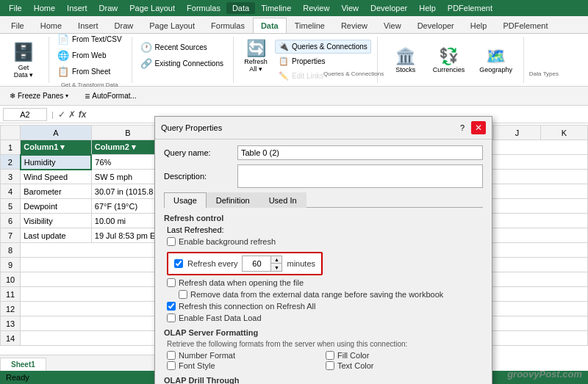 This screenshot has height=384, width=588. Describe the element at coordinates (330, 366) in the screenshot. I see `text-color-checkbox` at that location.